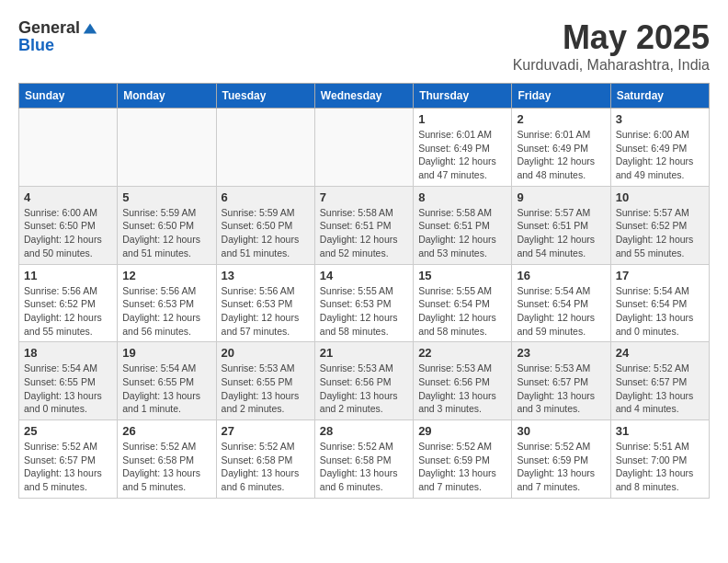 The width and height of the screenshot is (728, 563). I want to click on day-info: Sunrise: 5:53 AMSunset: 6:57 PMDaylight:…, so click(561, 388).